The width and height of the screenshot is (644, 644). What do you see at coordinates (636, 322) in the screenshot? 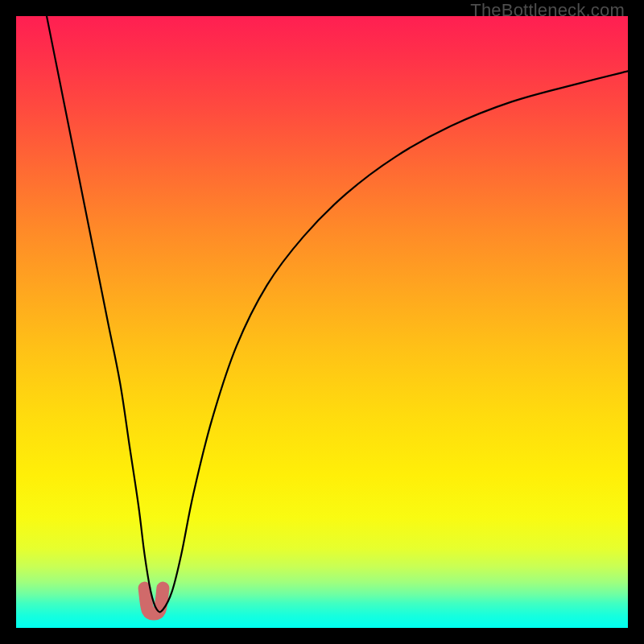
I see `frame-right` at bounding box center [636, 322].